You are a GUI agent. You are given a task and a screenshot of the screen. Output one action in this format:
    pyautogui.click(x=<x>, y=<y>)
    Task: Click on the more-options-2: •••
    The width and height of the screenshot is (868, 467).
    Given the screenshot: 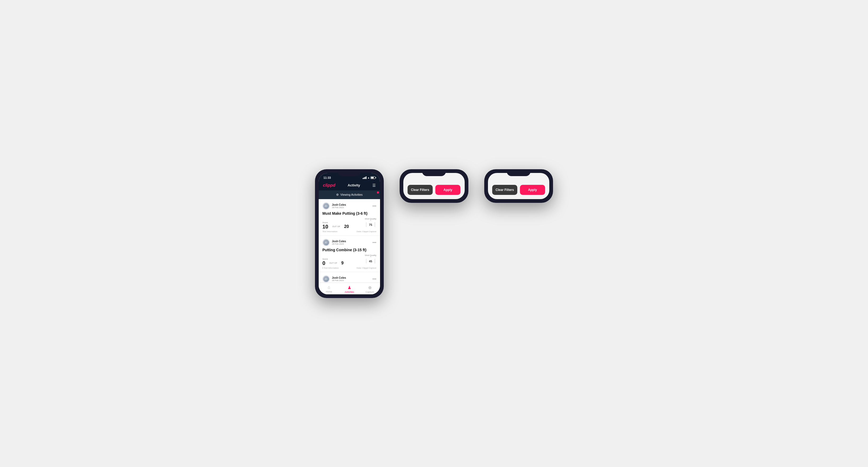 What is the action you would take?
    pyautogui.click(x=374, y=243)
    